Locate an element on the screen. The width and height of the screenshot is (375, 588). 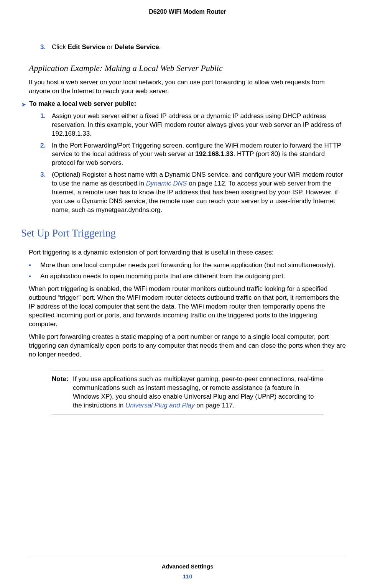
link-dynamic-dns: Dynamic DNS is located at coordinates (166, 183).